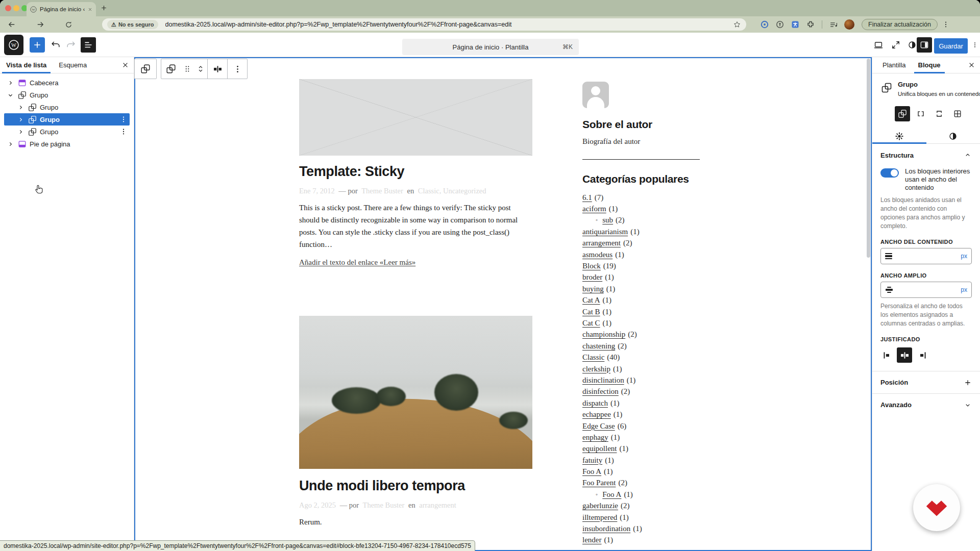  What do you see at coordinates (415, 522) in the screenshot?
I see `post-excerpt: Rerum.` at bounding box center [415, 522].